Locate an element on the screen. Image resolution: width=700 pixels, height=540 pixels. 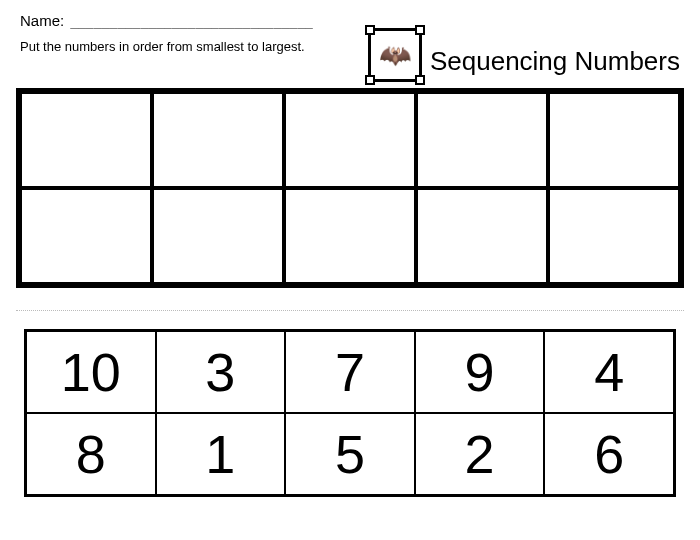
bat-icon: 🦇 is located at coordinates (395, 55).